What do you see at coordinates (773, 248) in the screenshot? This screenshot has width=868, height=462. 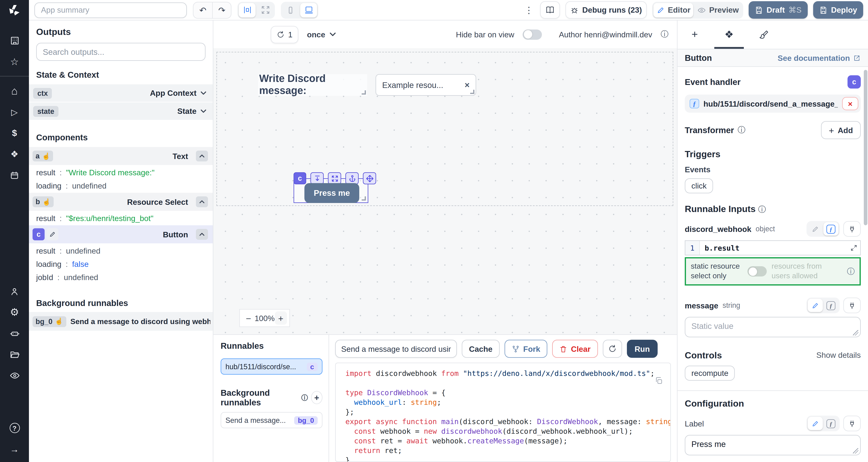 I see `expression-editor: 1 b.result` at bounding box center [773, 248].